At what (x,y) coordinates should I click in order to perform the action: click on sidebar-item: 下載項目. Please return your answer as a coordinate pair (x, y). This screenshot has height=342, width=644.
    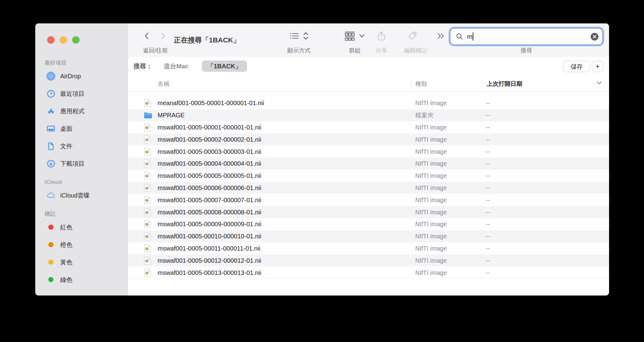
    Looking at the image, I should click on (81, 164).